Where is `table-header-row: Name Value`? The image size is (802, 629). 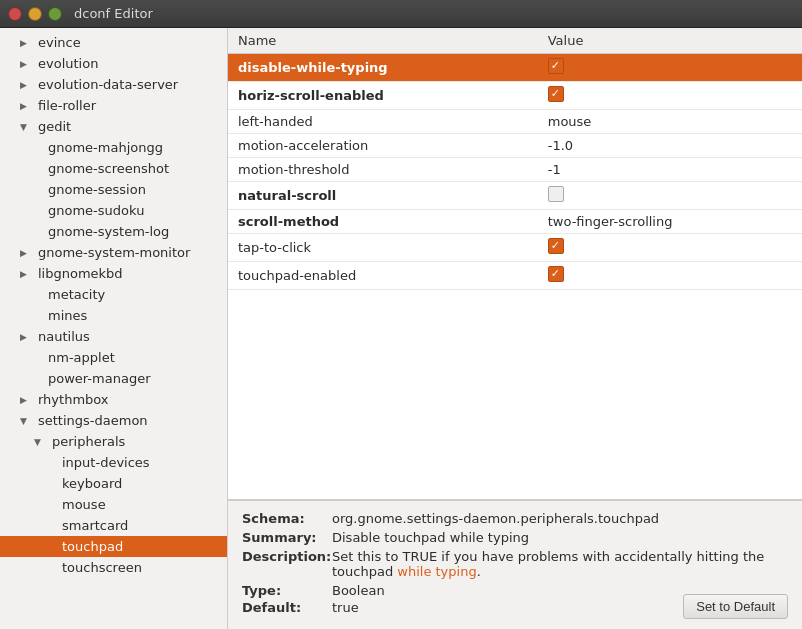 table-header-row: Name Value is located at coordinates (515, 41).